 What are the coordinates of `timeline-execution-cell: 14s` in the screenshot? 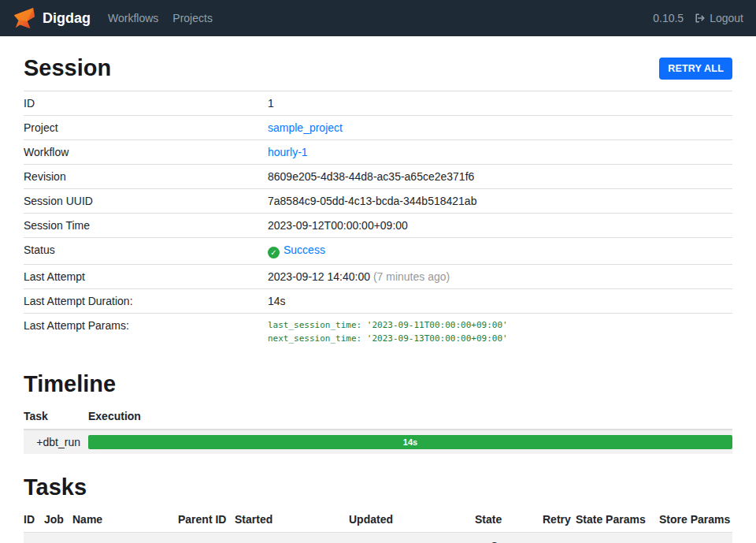 It's located at (410, 441).